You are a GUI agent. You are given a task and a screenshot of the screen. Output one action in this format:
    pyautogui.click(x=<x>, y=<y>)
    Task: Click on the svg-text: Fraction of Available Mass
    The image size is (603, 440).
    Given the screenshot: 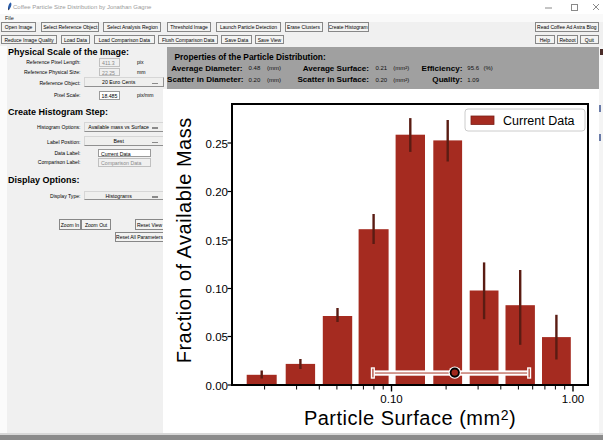 What is the action you would take?
    pyautogui.click(x=185, y=240)
    